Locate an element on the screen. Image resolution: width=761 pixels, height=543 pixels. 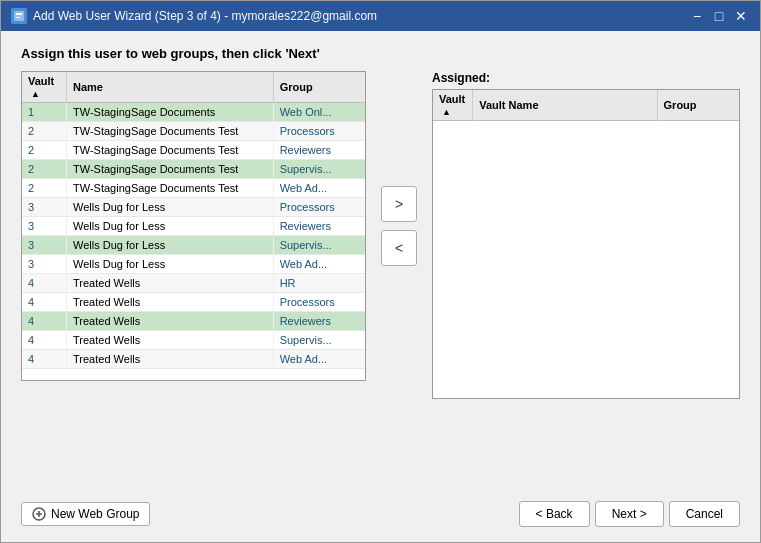
group-cell: Web Onl... is located at coordinates (319, 112).